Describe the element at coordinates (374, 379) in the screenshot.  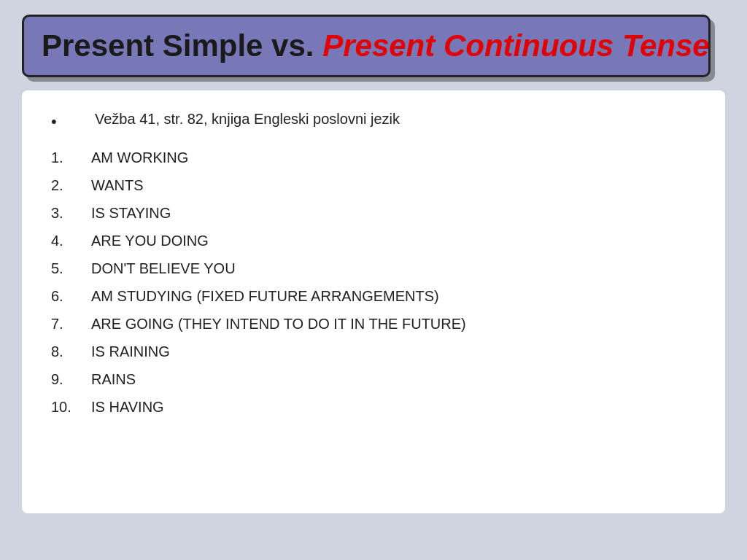
I see `list-item: 9.RAINS` at that location.